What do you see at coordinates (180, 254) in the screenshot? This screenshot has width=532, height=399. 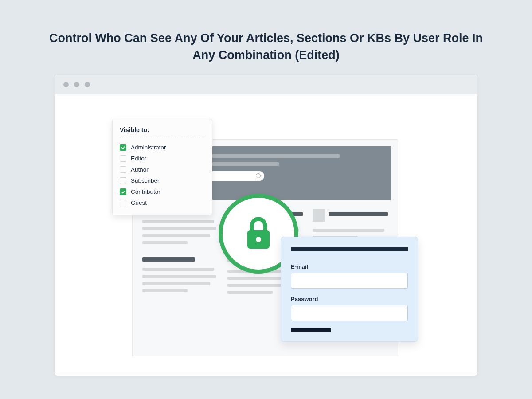 I see `kb-column` at bounding box center [180, 254].